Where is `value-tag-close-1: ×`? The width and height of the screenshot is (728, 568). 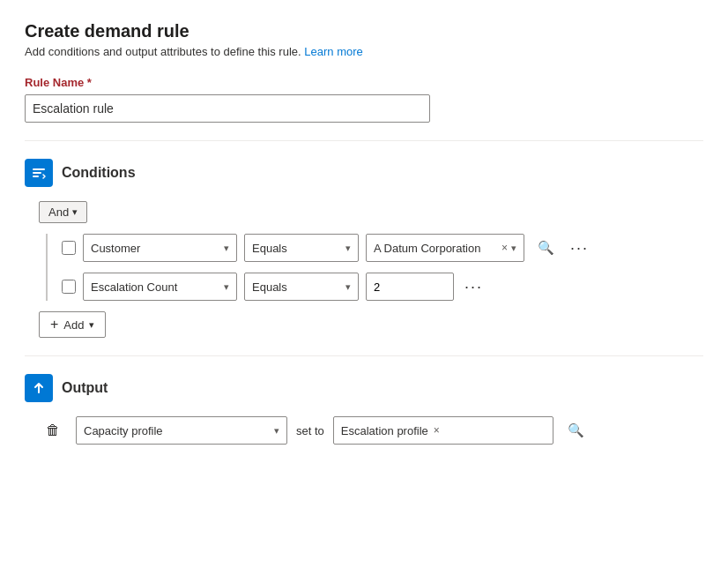
value-tag-close-1: × is located at coordinates (504, 248).